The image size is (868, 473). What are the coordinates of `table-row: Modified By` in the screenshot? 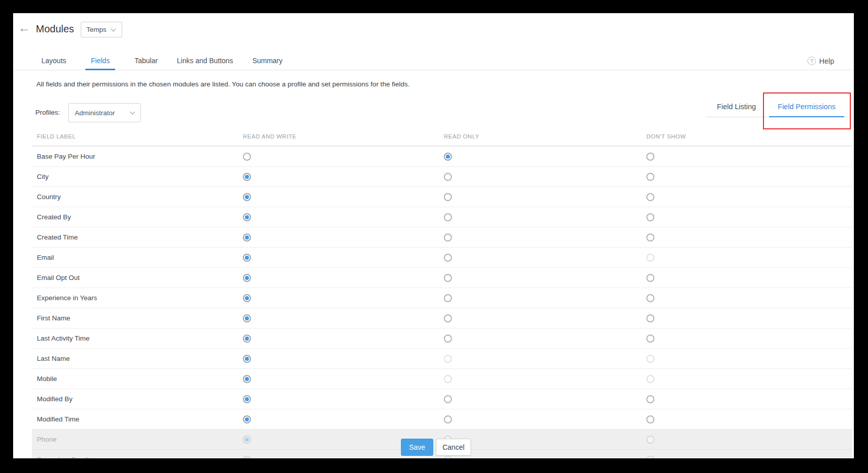 It's located at (442, 399).